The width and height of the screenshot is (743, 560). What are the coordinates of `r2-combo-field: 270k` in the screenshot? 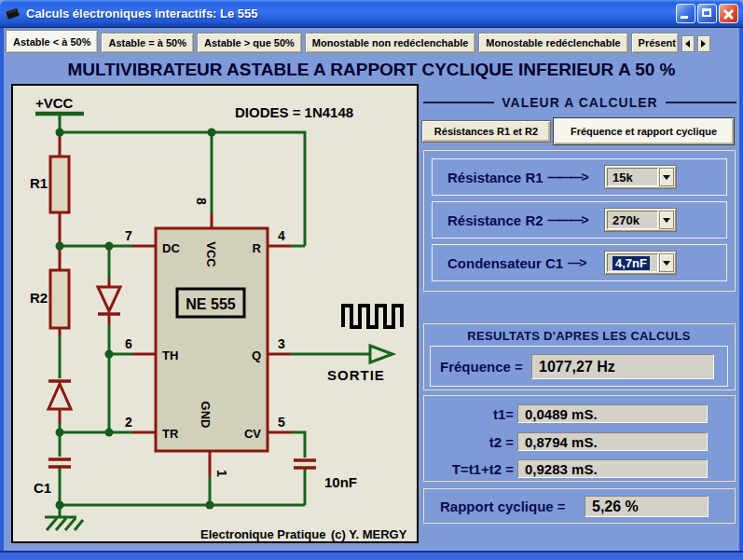 It's located at (632, 220).